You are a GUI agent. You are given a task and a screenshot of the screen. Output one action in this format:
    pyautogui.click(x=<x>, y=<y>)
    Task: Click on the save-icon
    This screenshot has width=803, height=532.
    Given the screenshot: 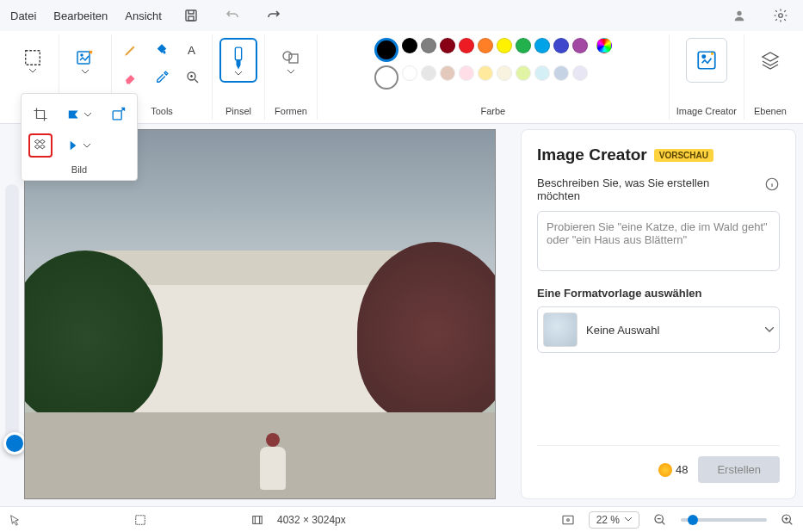 What is the action you would take?
    pyautogui.click(x=191, y=15)
    